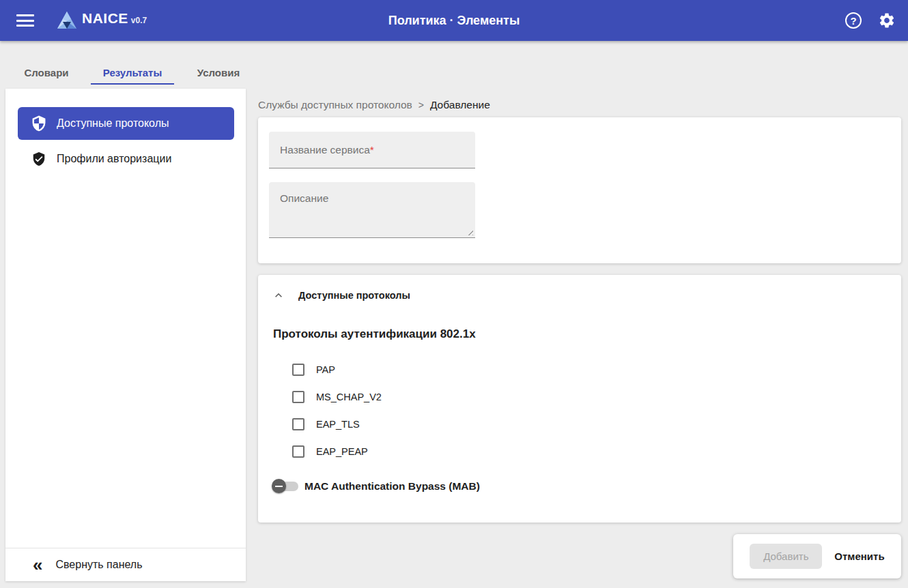 The image size is (908, 588). What do you see at coordinates (454, 65) in the screenshot?
I see `tabs-bar: Словари Результаты Условия` at bounding box center [454, 65].